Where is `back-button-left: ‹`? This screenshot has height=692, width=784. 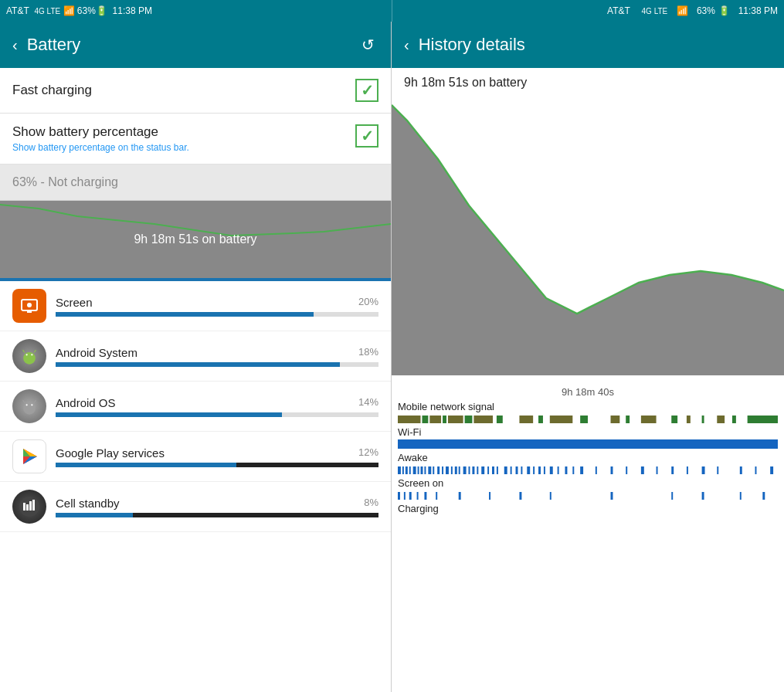
back-button-left: ‹ is located at coordinates (15, 45).